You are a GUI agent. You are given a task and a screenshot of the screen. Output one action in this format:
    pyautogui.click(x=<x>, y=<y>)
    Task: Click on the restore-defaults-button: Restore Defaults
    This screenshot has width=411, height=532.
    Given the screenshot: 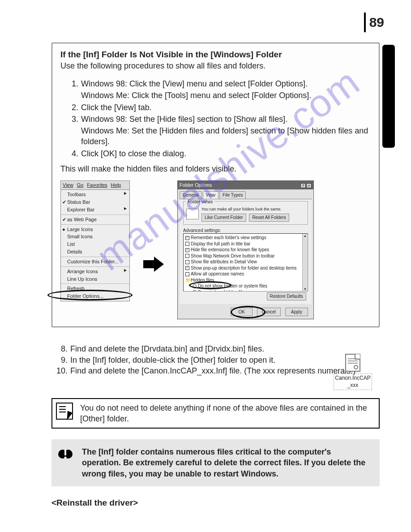 What is the action you would take?
    pyautogui.click(x=287, y=296)
    